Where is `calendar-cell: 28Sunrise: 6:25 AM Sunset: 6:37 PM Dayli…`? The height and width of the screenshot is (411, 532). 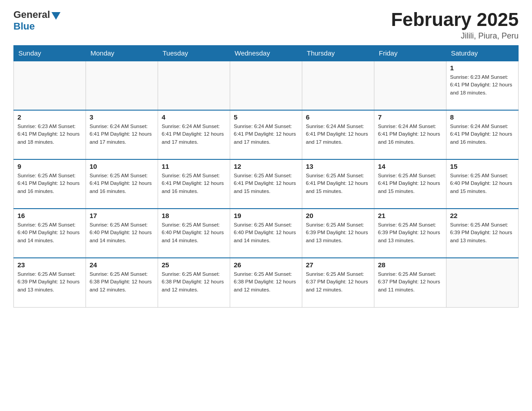 calendar-cell: 28Sunrise: 6:25 AM Sunset: 6:37 PM Dayli… is located at coordinates (410, 283).